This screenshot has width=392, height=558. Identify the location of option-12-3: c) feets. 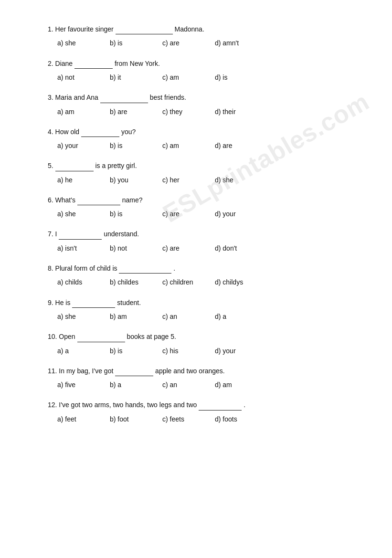
(189, 419).